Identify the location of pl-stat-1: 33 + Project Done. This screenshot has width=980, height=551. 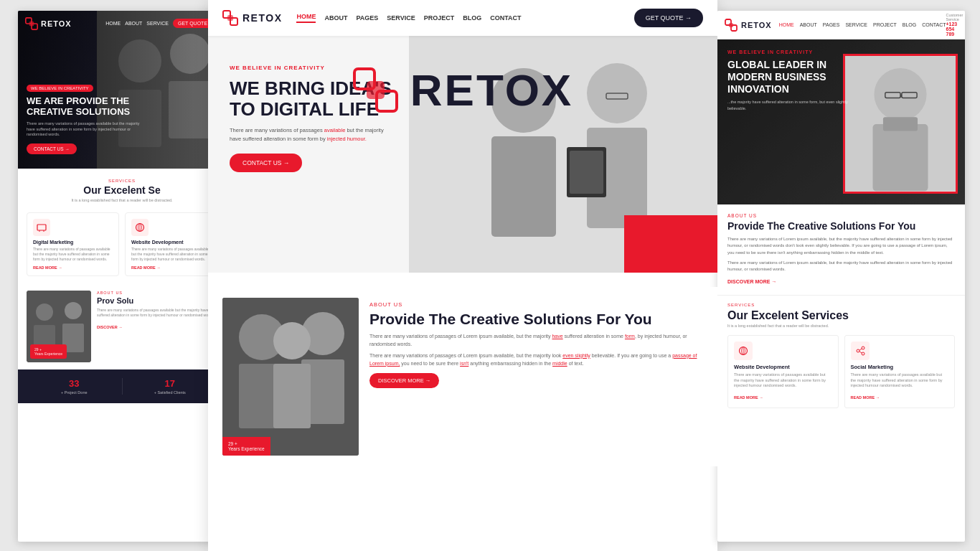
(75, 386).